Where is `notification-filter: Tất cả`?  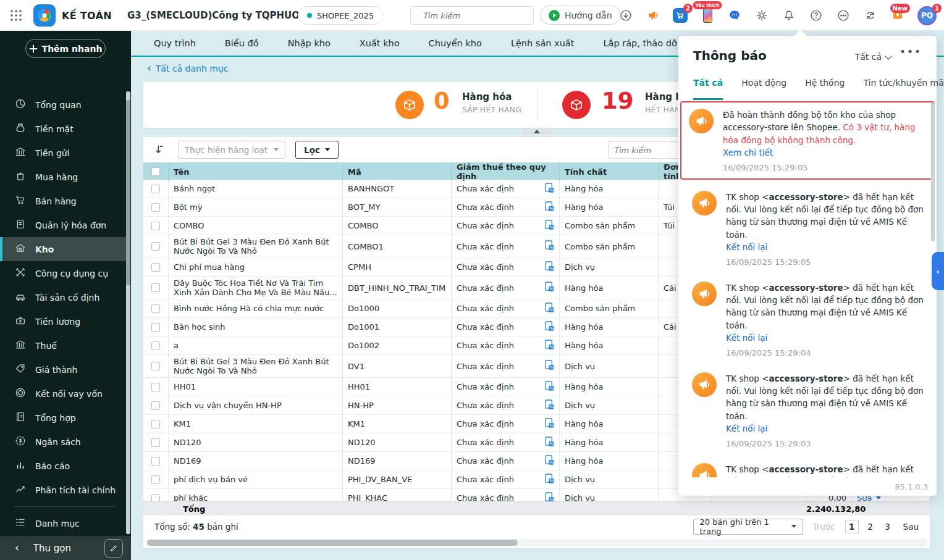 notification-filter: Tất cả is located at coordinates (873, 57).